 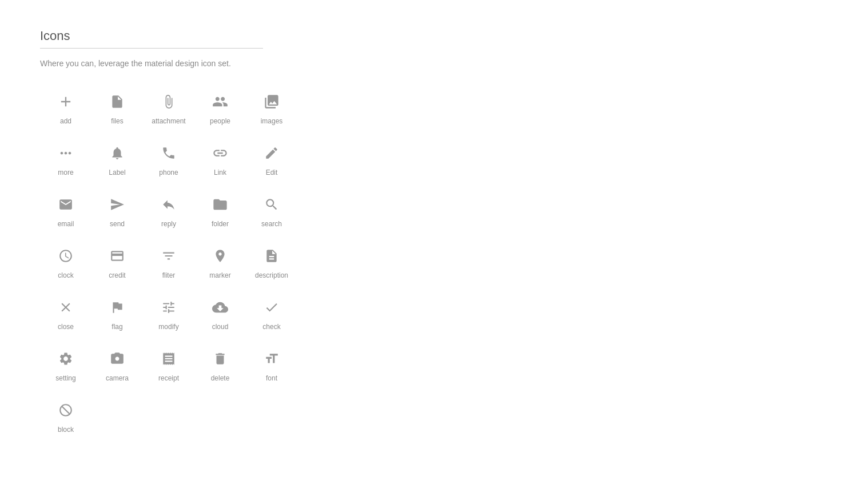 I want to click on clock-icon, so click(x=66, y=256).